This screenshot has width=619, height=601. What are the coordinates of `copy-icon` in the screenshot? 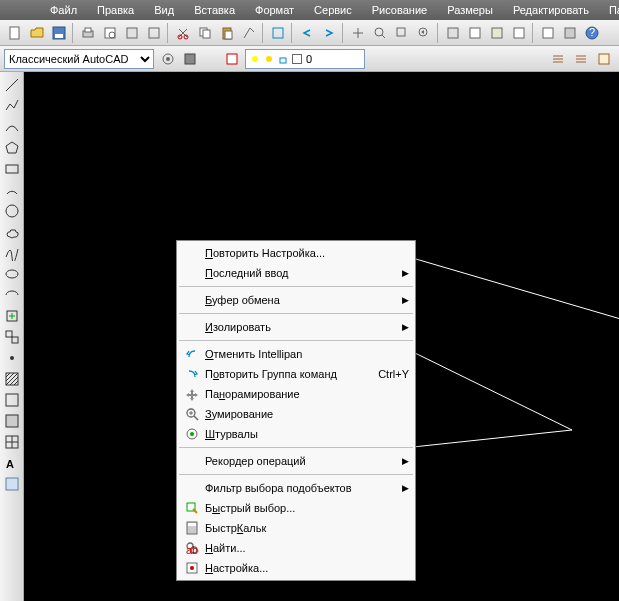 It's located at (205, 33).